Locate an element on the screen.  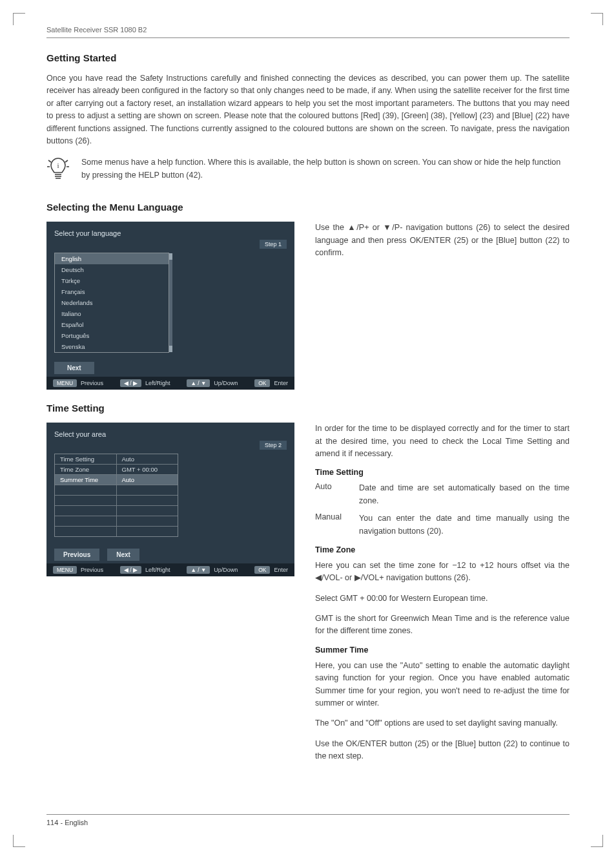
step-badge: Step 1 is located at coordinates (273, 244).